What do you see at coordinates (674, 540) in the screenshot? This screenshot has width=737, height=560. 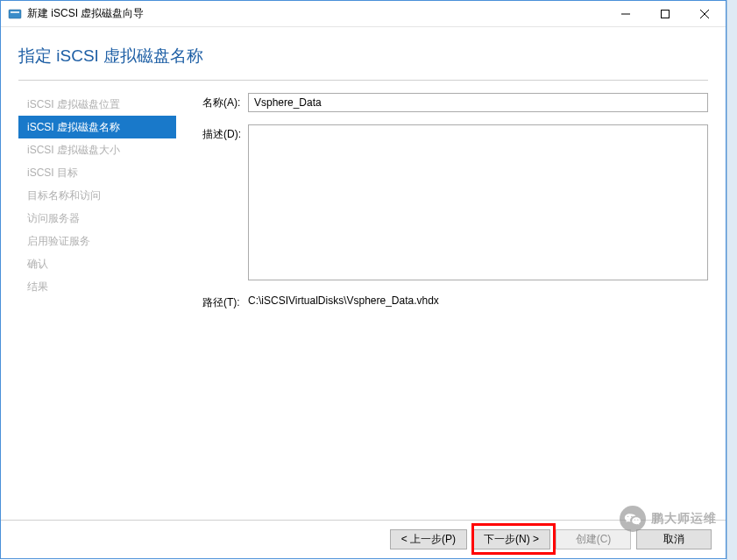 I see `cancel-button: 取消` at bounding box center [674, 540].